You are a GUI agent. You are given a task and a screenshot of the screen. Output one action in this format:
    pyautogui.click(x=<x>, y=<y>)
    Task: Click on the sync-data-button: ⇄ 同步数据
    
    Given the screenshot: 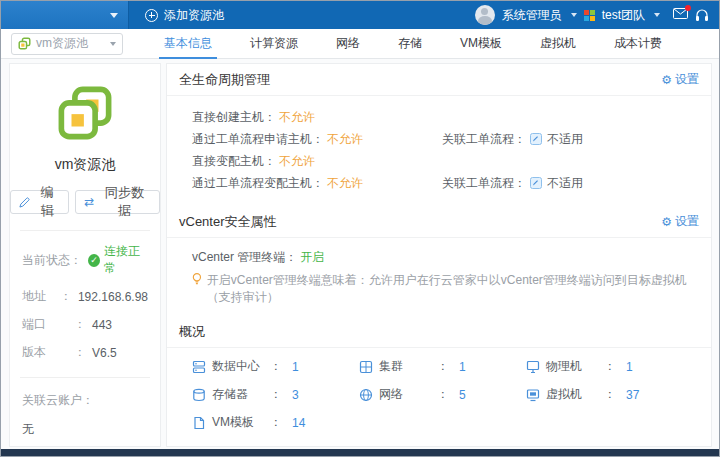 What is the action you would take?
    pyautogui.click(x=118, y=202)
    